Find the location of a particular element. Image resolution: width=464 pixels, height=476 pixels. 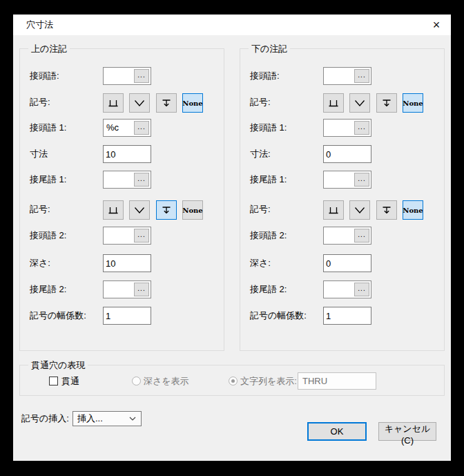

upper-suffix2-row: 接尾語 2: ... is located at coordinates (122, 290).